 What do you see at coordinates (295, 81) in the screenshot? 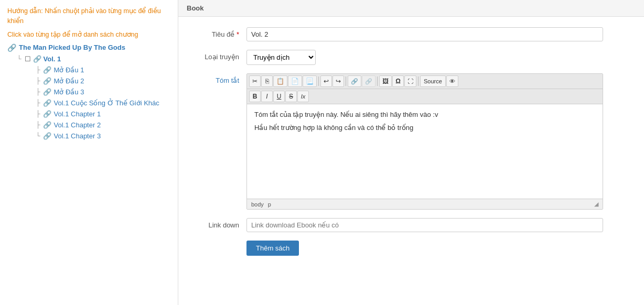
I see `paste-text-button: 📄` at bounding box center [295, 81].